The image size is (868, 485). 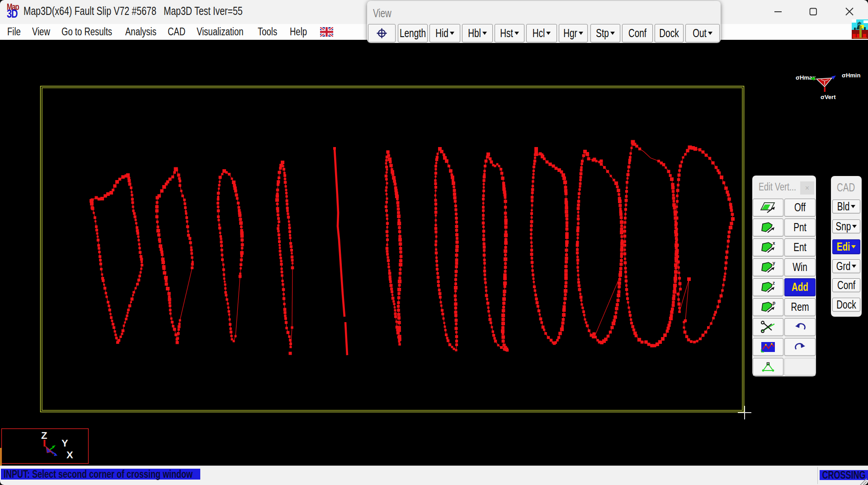 What do you see at coordinates (851, 75) in the screenshot?
I see `svg-text: σHmin` at bounding box center [851, 75].